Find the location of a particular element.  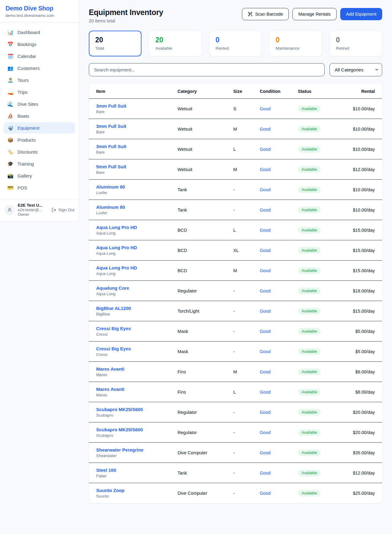

sign-out-button: Sign Out is located at coordinates (63, 210).